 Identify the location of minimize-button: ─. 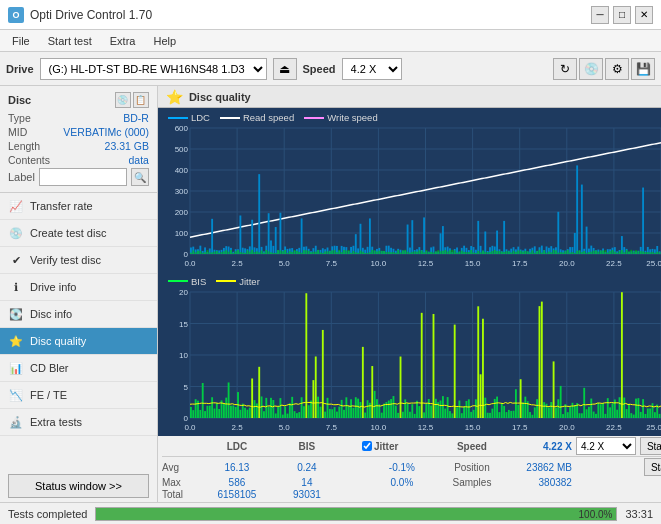
(600, 15).